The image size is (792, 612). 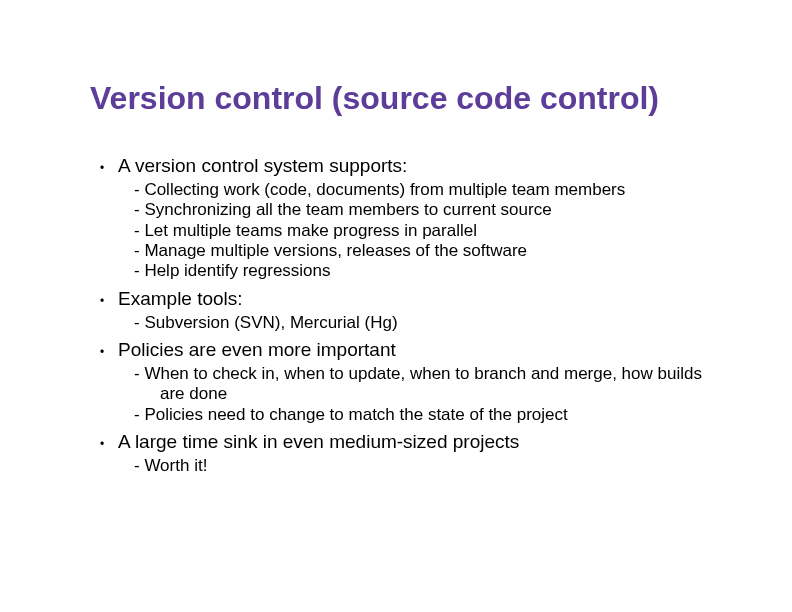 What do you see at coordinates (428, 415) in the screenshot?
I see `sub-item: - Policies need to change to match the s…` at bounding box center [428, 415].